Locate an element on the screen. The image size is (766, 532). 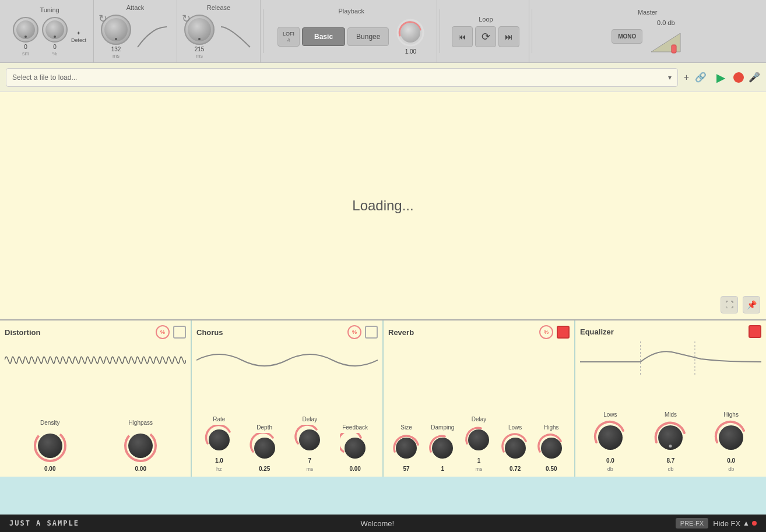
chorus-depth-wrap: Depth 0.25 is located at coordinates (265, 448).